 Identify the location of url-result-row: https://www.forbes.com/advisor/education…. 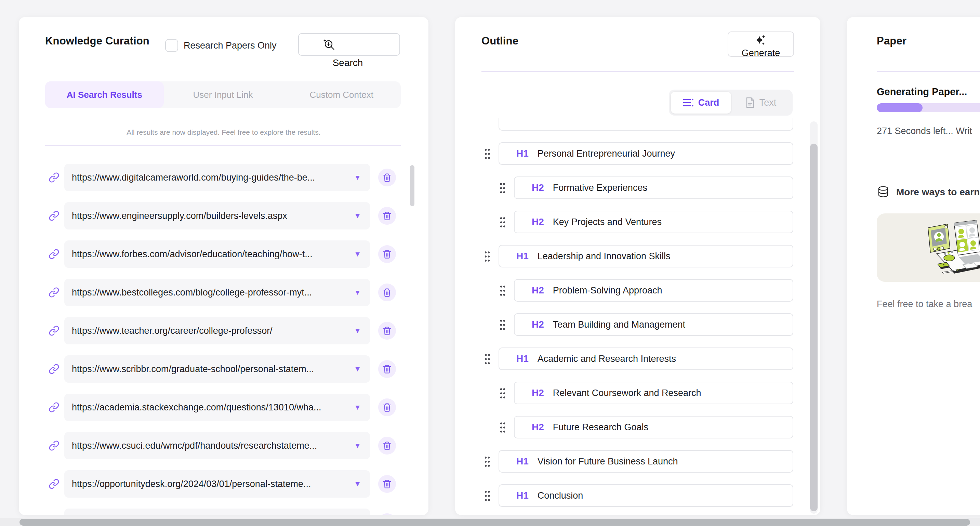
(224, 254).